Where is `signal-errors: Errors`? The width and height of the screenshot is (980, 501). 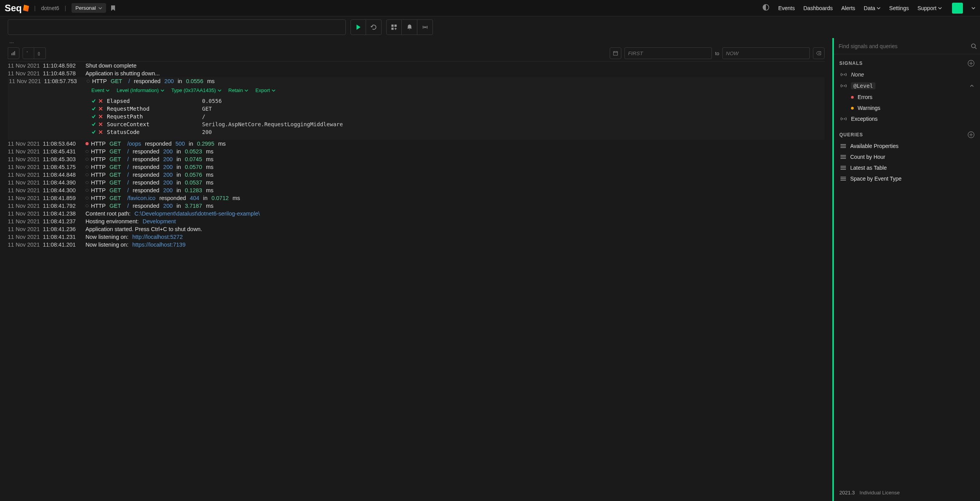
signal-errors: Errors is located at coordinates (907, 97).